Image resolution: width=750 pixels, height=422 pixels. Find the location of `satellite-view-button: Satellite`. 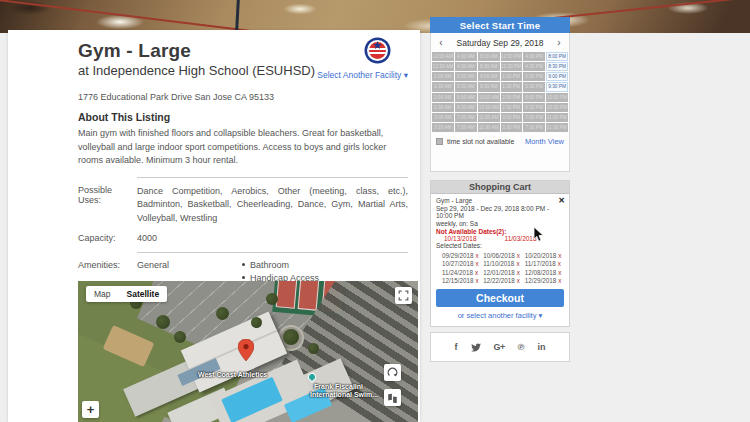

satellite-view-button: Satellite is located at coordinates (144, 294).